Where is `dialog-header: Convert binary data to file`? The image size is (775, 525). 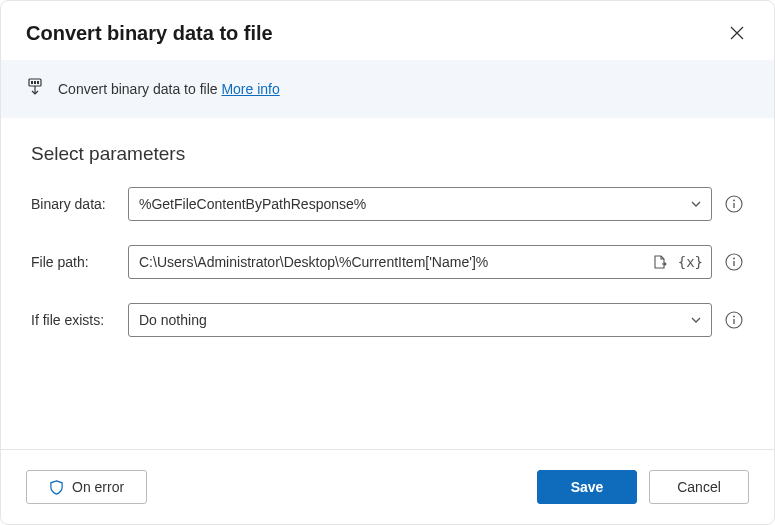 dialog-header: Convert binary data to file is located at coordinates (388, 30).